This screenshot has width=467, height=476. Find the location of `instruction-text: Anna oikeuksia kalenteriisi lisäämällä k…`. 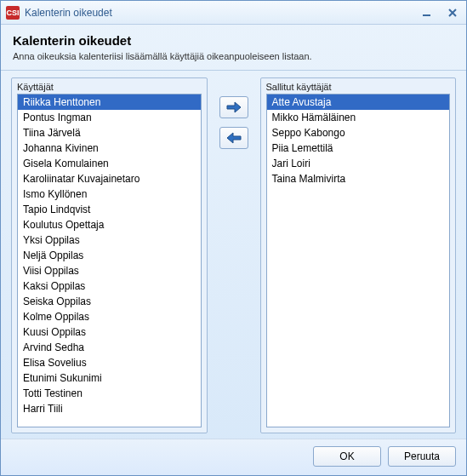

instruction-text: Anna oikeuksia kalenteriisi lisäämällä k… is located at coordinates (233, 56).